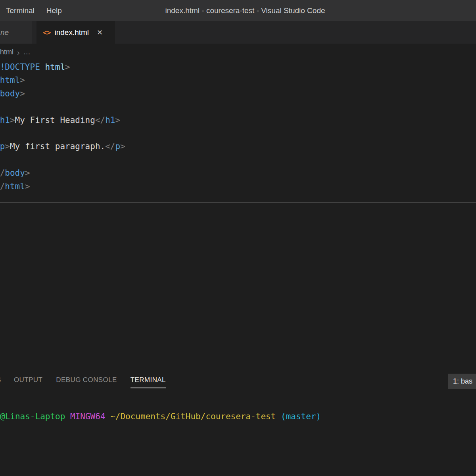 The width and height of the screenshot is (476, 476). Describe the element at coordinates (238, 10) in the screenshot. I see `title-bar: Terminal Help index.html - couresera-tes…` at that location.